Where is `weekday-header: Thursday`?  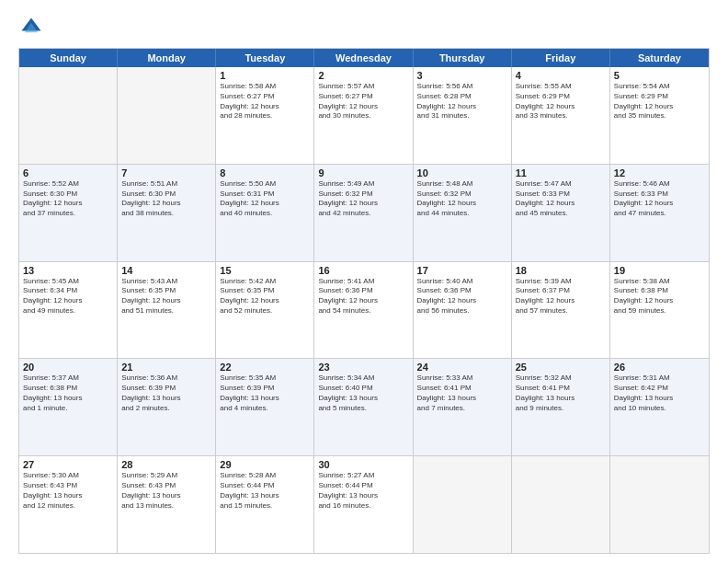
weekday-header: Thursday is located at coordinates (463, 58).